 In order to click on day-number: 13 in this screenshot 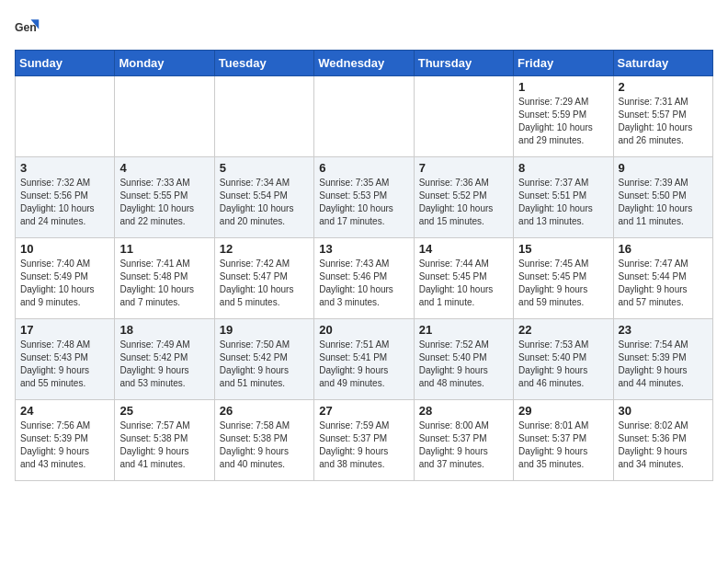, I will do `click(364, 248)`.